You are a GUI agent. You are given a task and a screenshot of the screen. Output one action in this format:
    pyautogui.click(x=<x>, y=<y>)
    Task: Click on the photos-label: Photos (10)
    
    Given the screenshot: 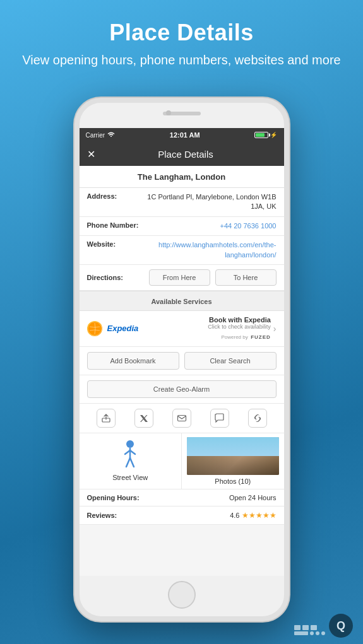 What is the action you would take?
    pyautogui.click(x=232, y=481)
    